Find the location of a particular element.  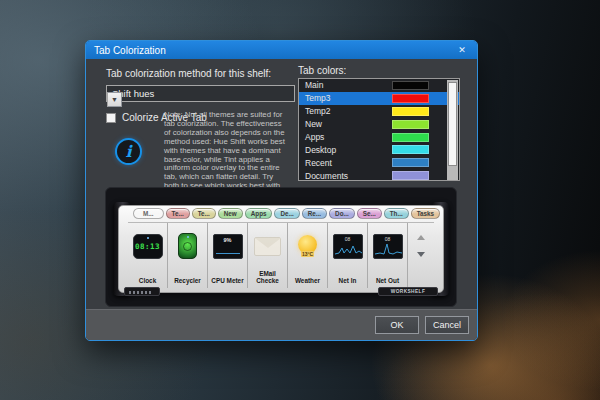

widget-label: Recycler is located at coordinates (188, 280).